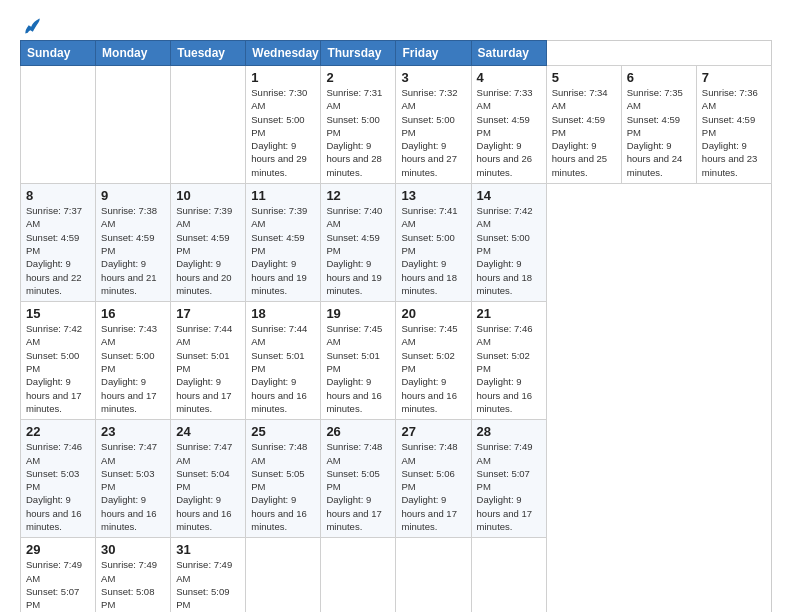 The image size is (792, 612). Describe the element at coordinates (508, 54) in the screenshot. I see `calendar-header-saturday: Saturday` at that location.